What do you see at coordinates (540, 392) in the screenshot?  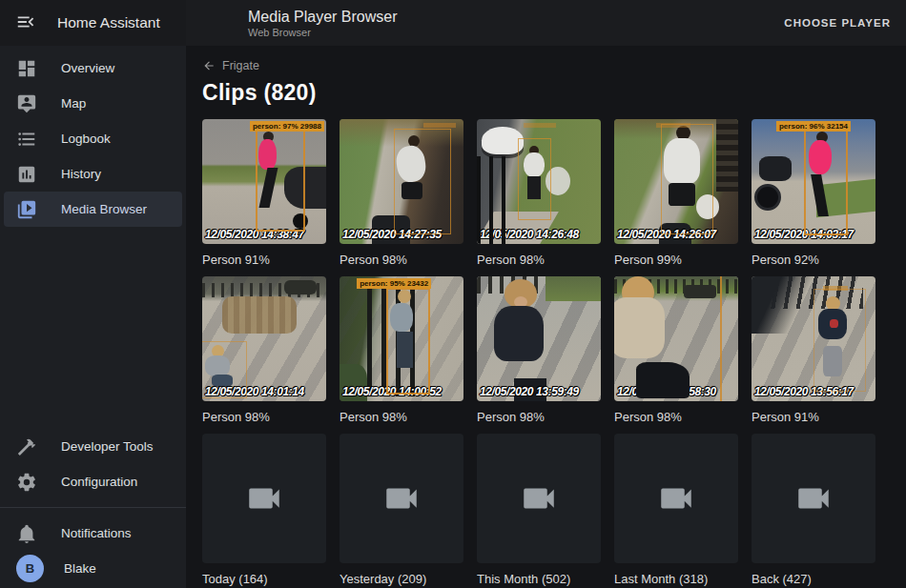 I see `clip-timestamp: 12/05/2020 13:59:49` at bounding box center [540, 392].